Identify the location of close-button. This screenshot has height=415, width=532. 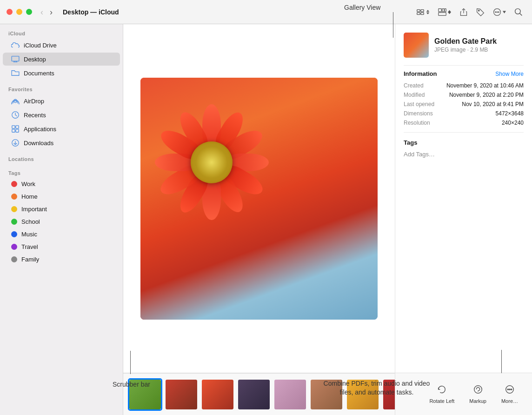
(9, 12).